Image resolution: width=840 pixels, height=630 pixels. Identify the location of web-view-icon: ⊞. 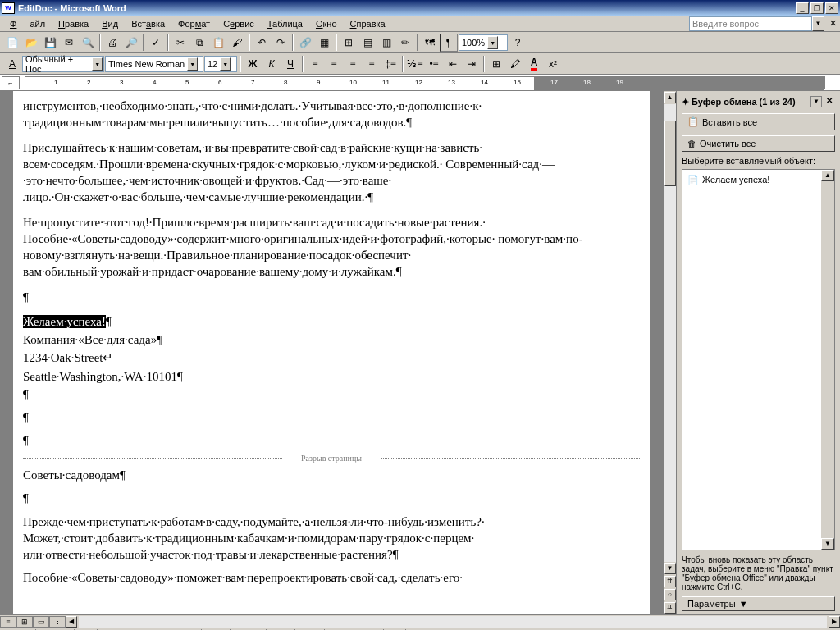
(25, 622).